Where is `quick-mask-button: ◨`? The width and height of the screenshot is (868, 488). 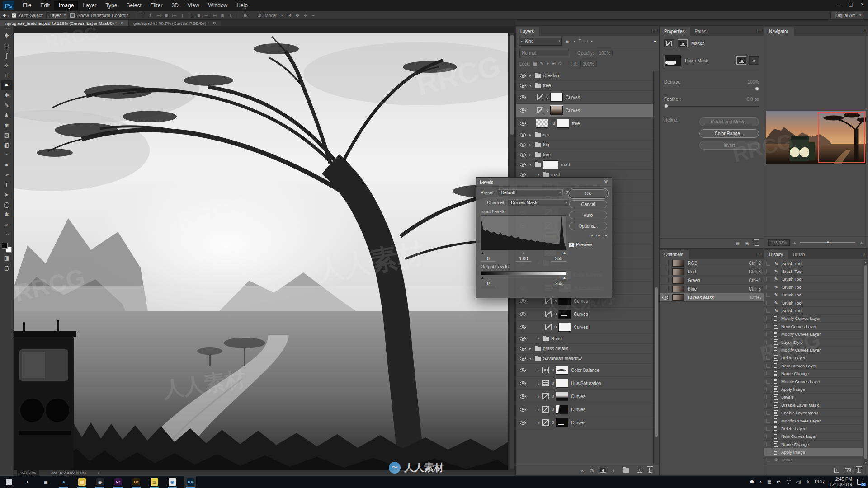 quick-mask-button: ◨ is located at coordinates (7, 258).